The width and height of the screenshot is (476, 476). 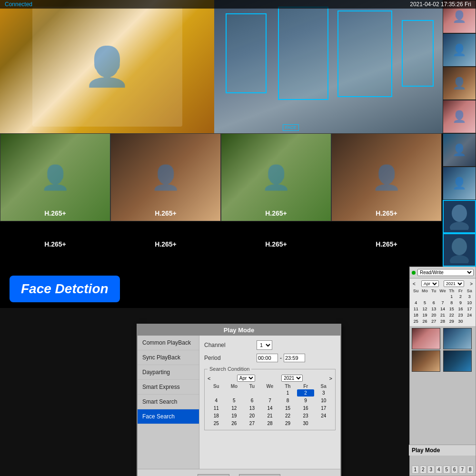 I want to click on video-cell-bottom-1: 👤 H.265+, so click(x=55, y=177).